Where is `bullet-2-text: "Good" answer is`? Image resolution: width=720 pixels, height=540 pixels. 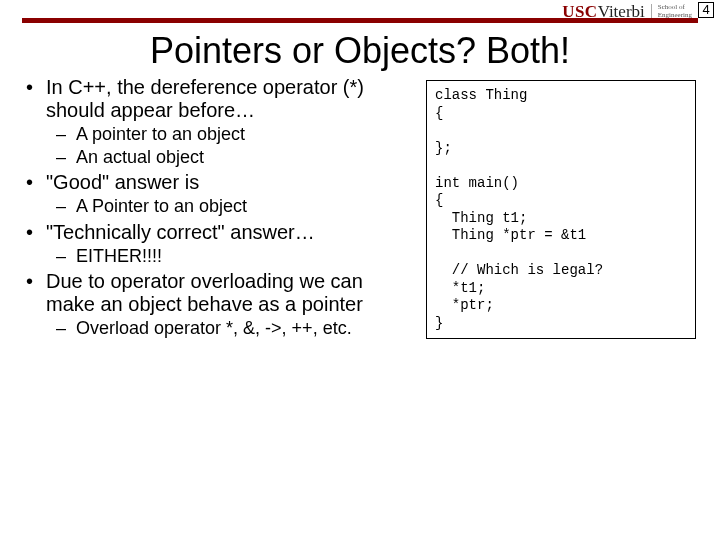 bullet-2-text: "Good" answer is is located at coordinates (122, 182).